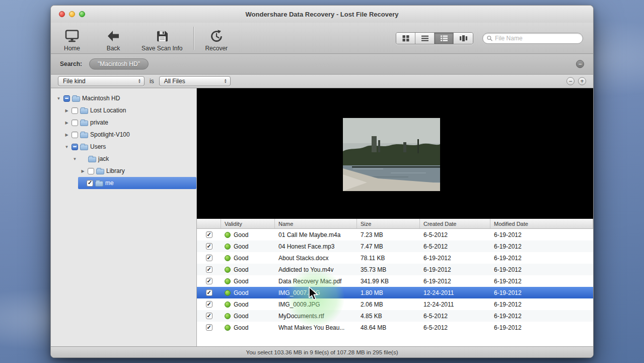 The width and height of the screenshot is (644, 363). What do you see at coordinates (389, 258) in the screenshot?
I see `file-size: 78.11 KB` at bounding box center [389, 258].